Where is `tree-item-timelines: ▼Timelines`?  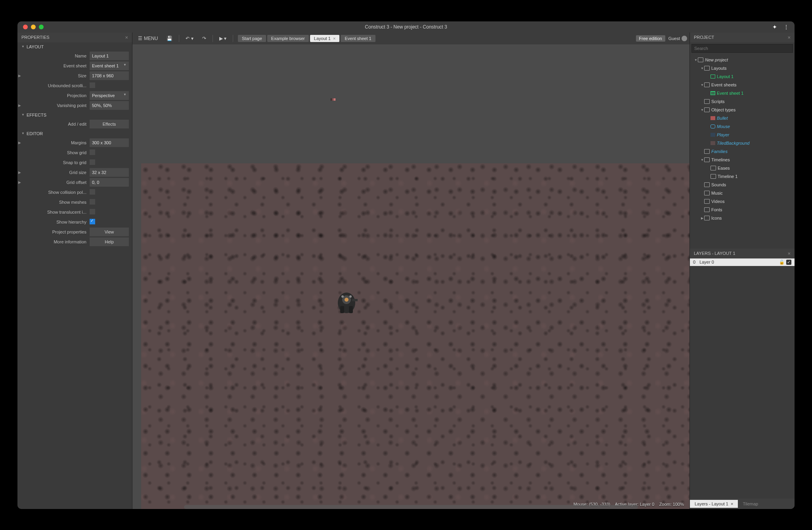
tree-item-timelines: ▼Timelines is located at coordinates (742, 160).